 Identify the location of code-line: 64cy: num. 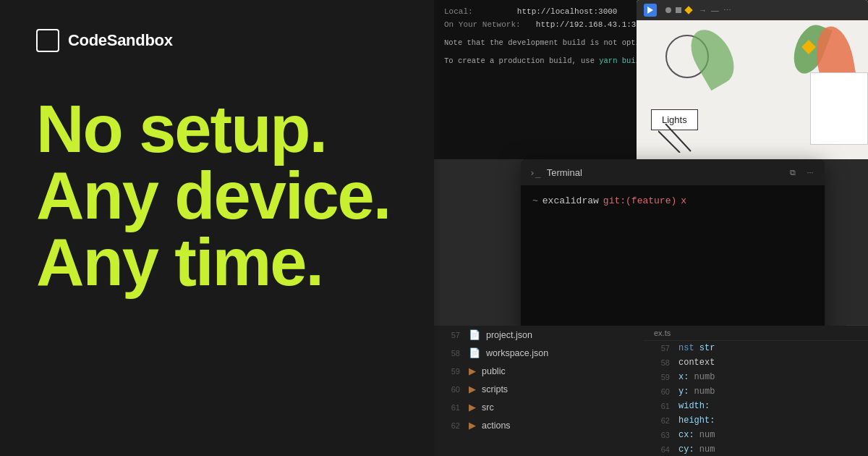
(756, 449).